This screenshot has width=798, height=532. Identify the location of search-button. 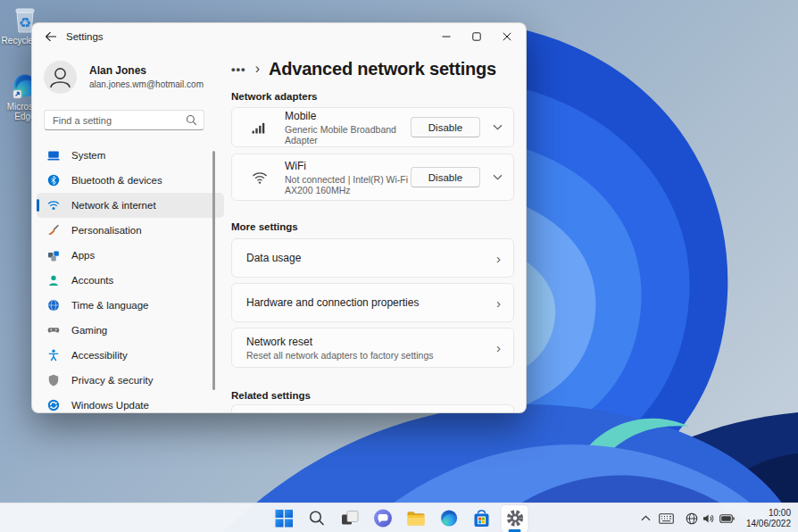
(317, 519).